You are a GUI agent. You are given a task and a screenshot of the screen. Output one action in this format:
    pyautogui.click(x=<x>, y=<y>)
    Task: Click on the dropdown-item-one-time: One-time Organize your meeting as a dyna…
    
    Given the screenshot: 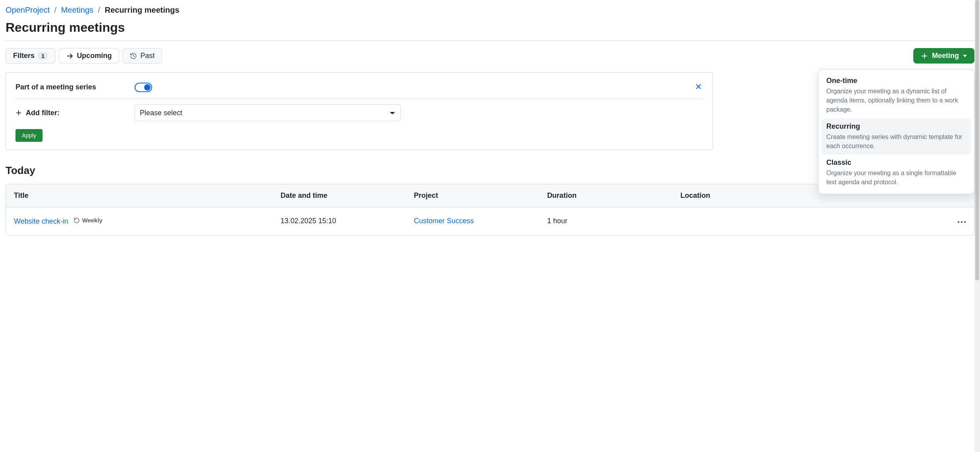 What is the action you would take?
    pyautogui.click(x=896, y=95)
    